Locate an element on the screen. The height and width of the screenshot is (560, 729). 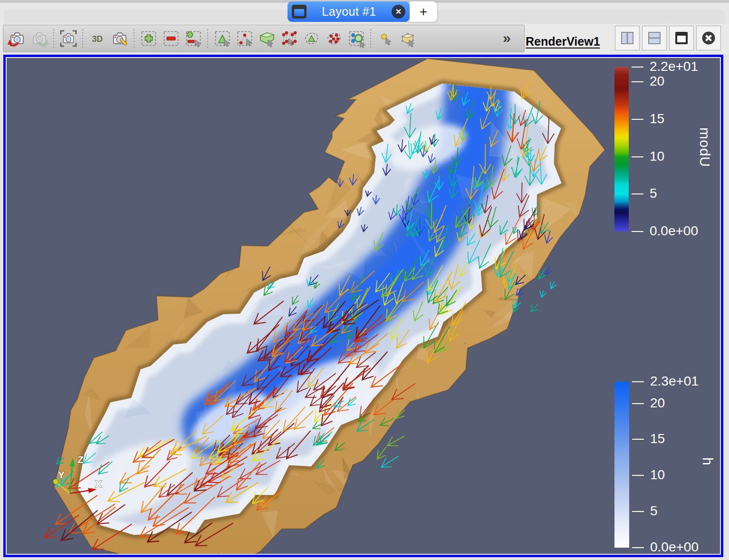
select-points-polygon-icon is located at coordinates (334, 39).